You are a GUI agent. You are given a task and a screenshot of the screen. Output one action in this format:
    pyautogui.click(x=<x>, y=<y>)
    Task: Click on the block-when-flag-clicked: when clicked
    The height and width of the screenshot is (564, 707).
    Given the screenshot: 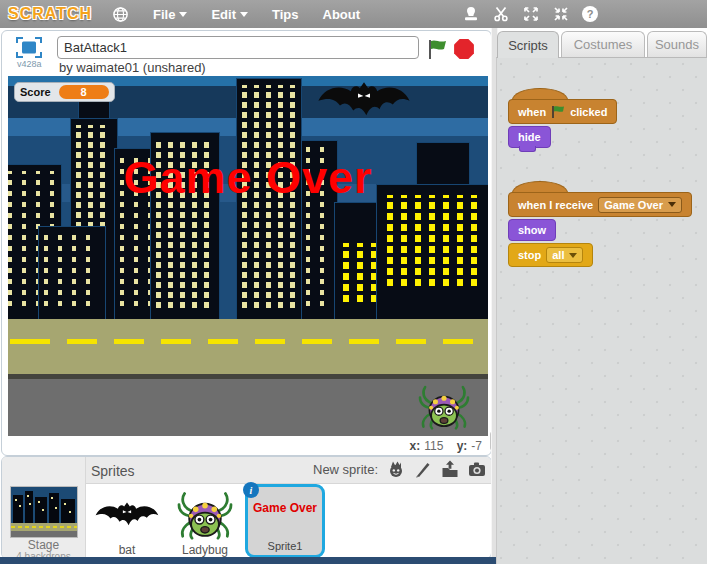 What is the action you would take?
    pyautogui.click(x=562, y=112)
    